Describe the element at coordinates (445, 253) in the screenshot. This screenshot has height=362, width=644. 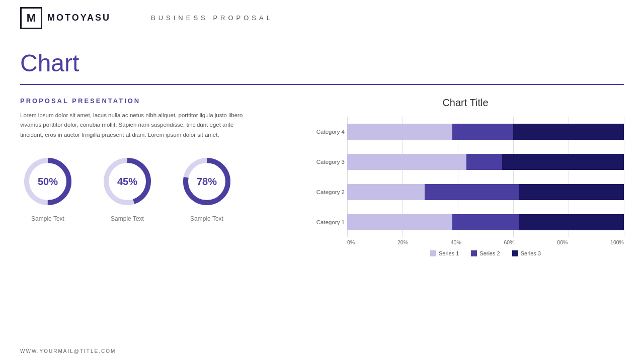
I see `legend-item: Series 1` at that location.